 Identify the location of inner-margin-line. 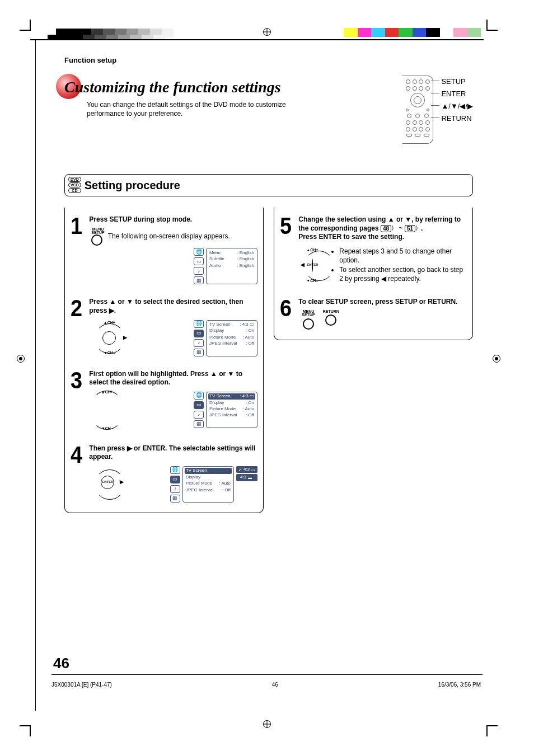
(36, 375).